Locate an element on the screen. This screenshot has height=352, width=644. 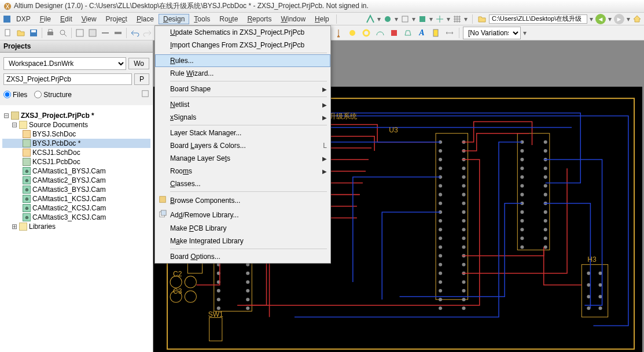
tree-file: BYSJ.PcbDoc * is located at coordinates (76, 143).